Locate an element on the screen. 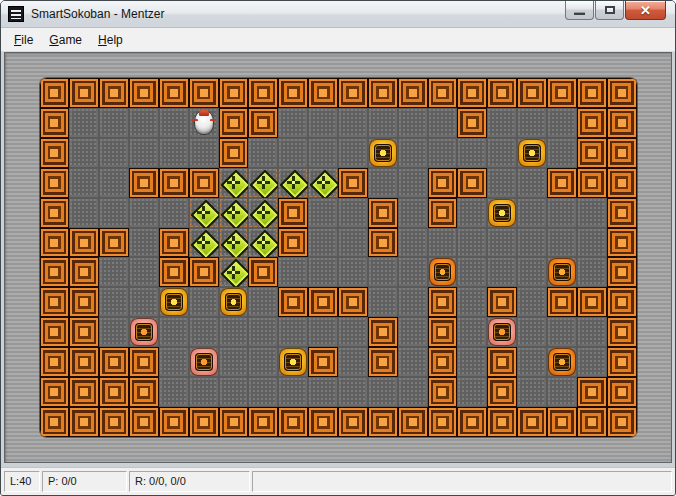 The width and height of the screenshot is (676, 496). box-orange is located at coordinates (562, 272).